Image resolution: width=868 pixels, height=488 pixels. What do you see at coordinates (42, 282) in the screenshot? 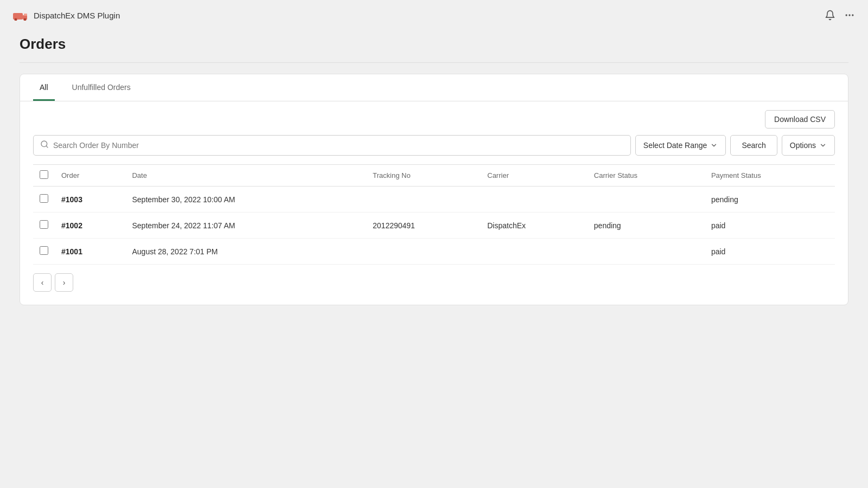
I see `prev-page-button: ‹` at bounding box center [42, 282].